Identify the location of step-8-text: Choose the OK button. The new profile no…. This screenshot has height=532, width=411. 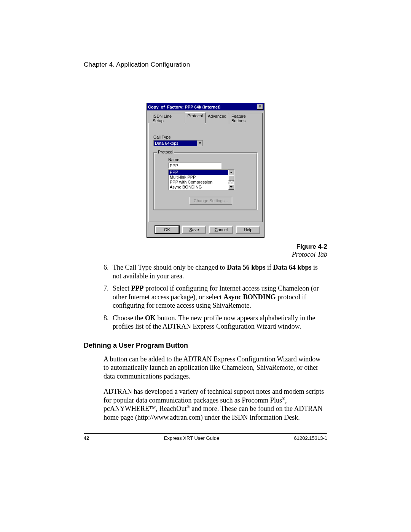
(220, 322).